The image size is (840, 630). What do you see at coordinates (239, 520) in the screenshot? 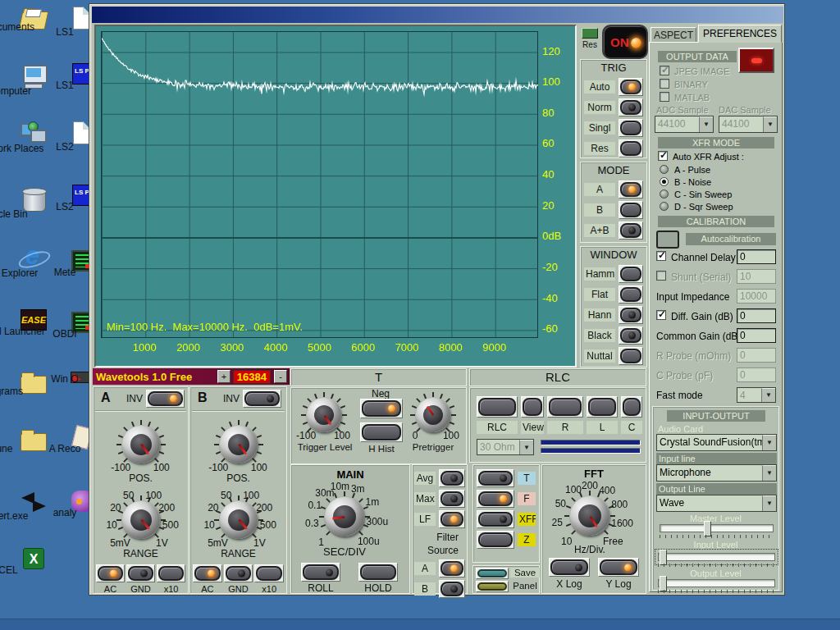
I see `channel-b-range-knob: 5mV1020501002005001V` at bounding box center [239, 520].